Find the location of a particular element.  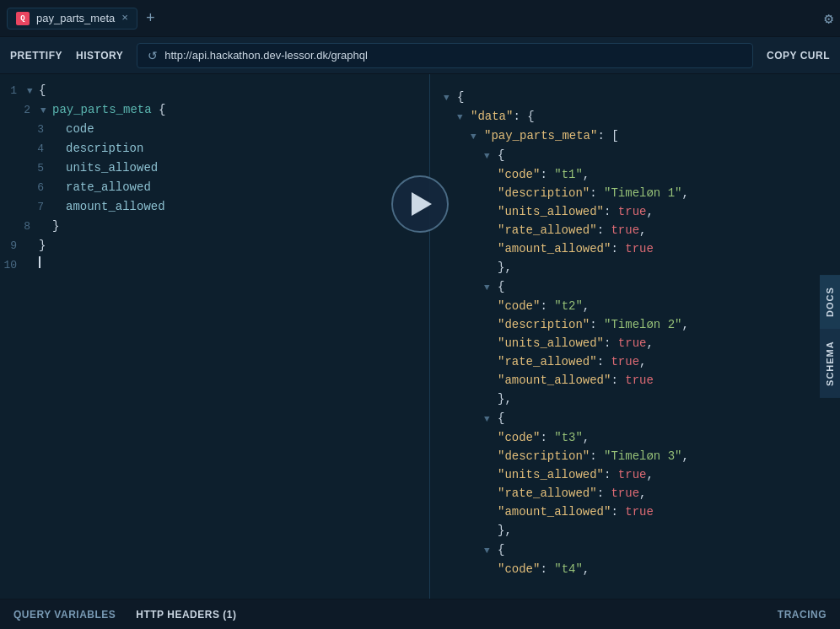

query-line-10: 10 is located at coordinates (214, 265).